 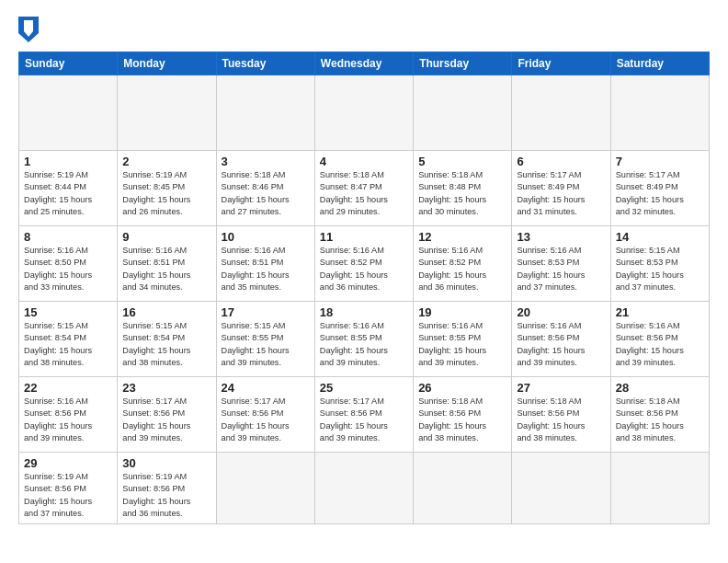 What do you see at coordinates (265, 415) in the screenshot?
I see `calendar-cell: 24Sunrise: 5:17 AM Sunset: 8:56 PM Dayli…` at bounding box center [265, 415].